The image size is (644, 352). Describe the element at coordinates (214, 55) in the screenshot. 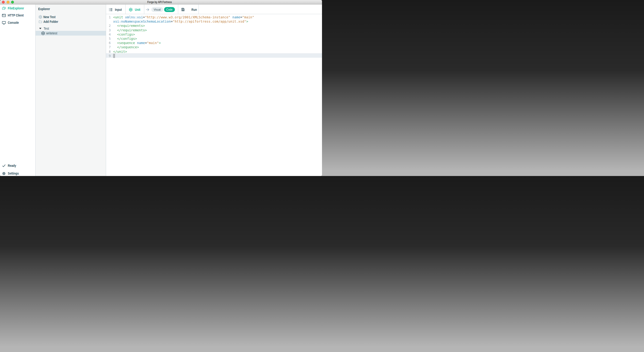

I see `code-line-active: 9` at that location.